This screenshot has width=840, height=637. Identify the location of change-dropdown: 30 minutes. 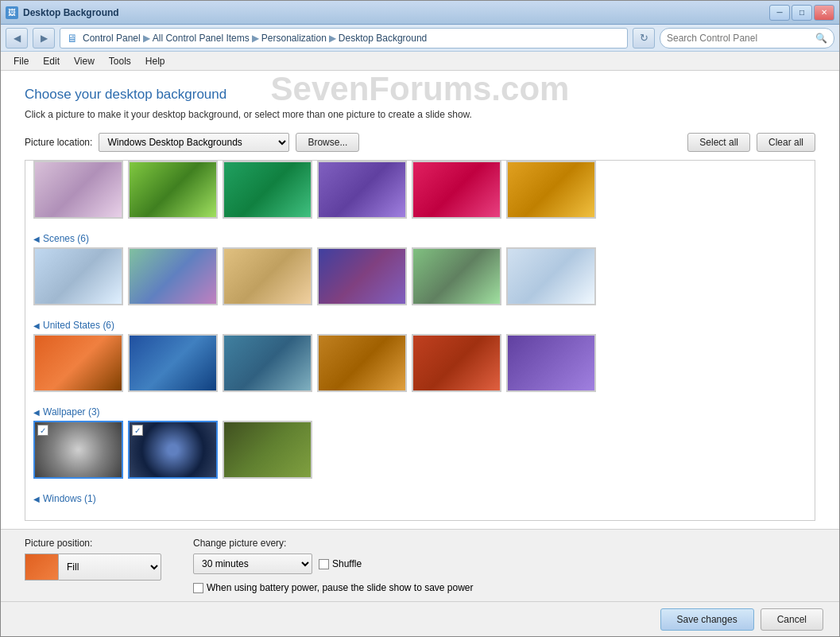
(253, 564).